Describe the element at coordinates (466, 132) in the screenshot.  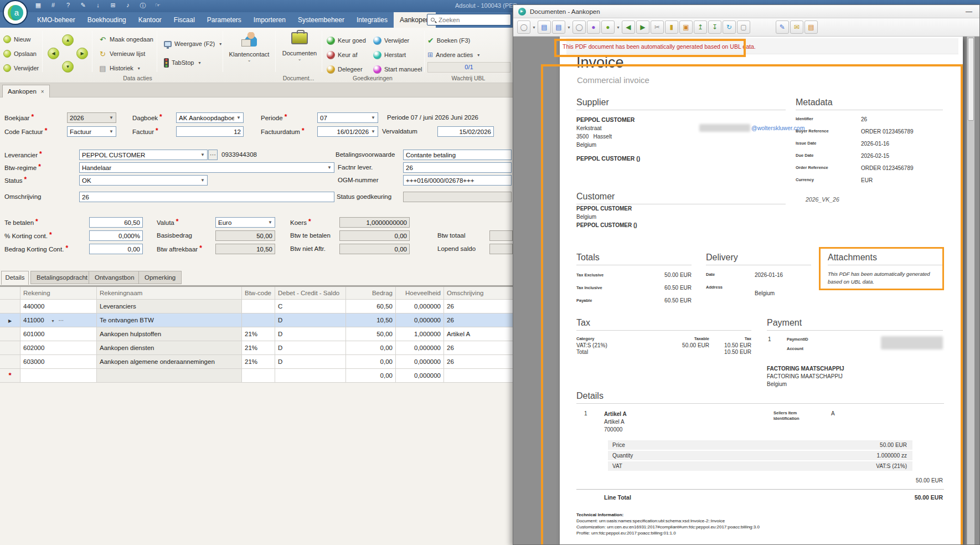
I see `vervaldatum-input: 15/02/2026` at that location.